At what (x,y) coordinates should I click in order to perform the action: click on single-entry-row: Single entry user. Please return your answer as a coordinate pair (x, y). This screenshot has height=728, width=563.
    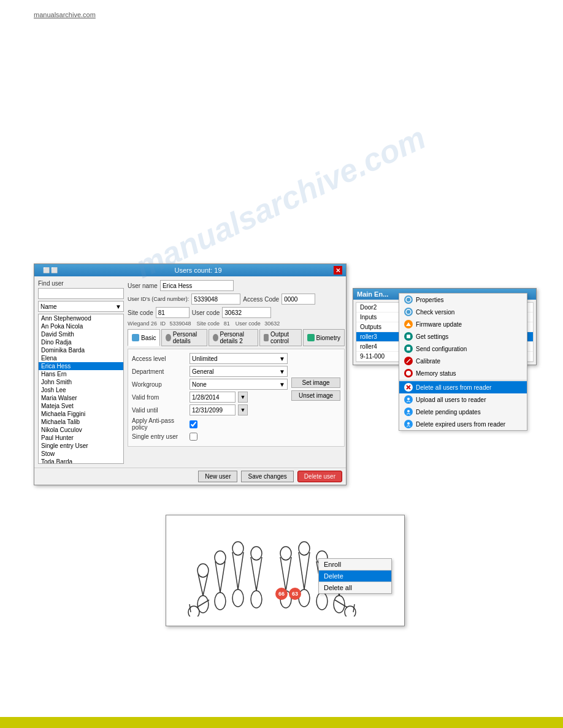
    Looking at the image, I should click on (210, 436).